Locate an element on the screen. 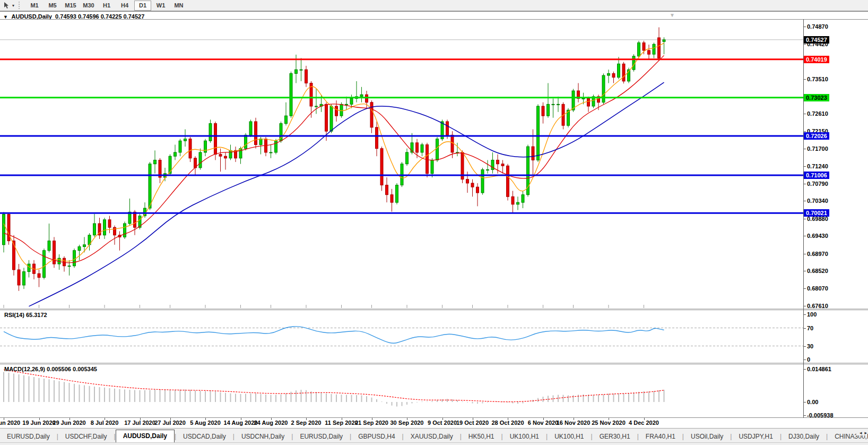  hline-price-label-0.74019: 0.74019 is located at coordinates (817, 59).